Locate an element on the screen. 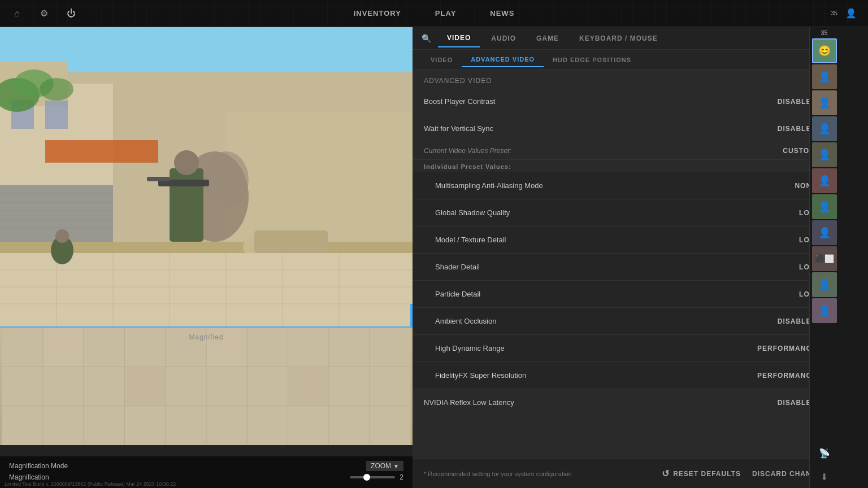  nav-news: NEWS is located at coordinates (502, 14).